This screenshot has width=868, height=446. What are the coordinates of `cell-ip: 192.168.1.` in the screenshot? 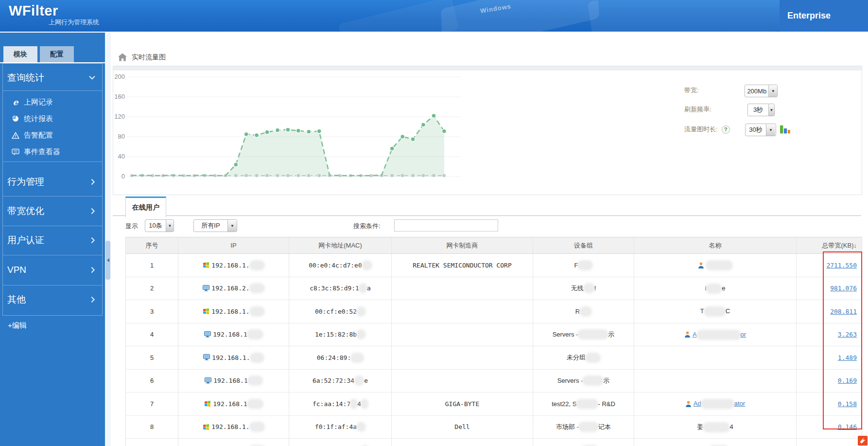 It's located at (234, 358).